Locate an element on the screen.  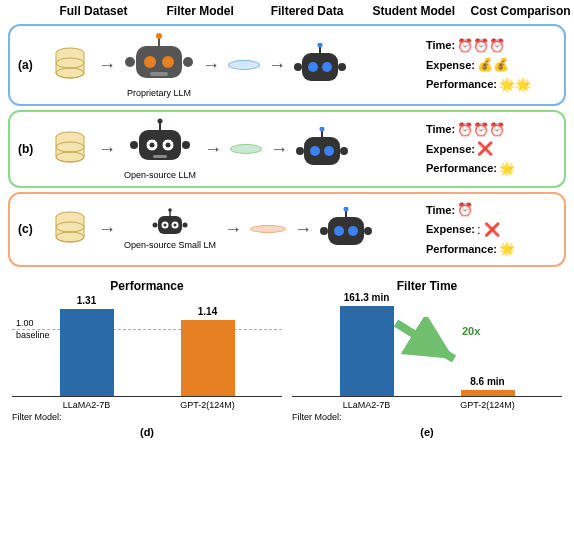
speedup-label: 20x is located at coordinates (471, 331).